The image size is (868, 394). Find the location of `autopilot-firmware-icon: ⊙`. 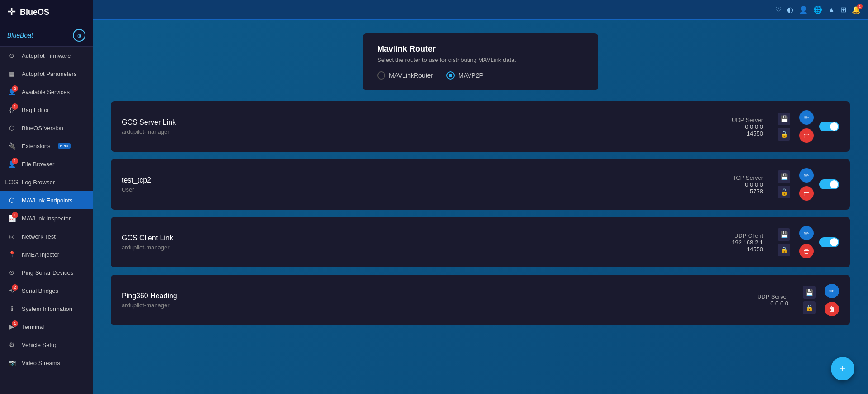

autopilot-firmware-icon: ⊙ is located at coordinates (12, 56).